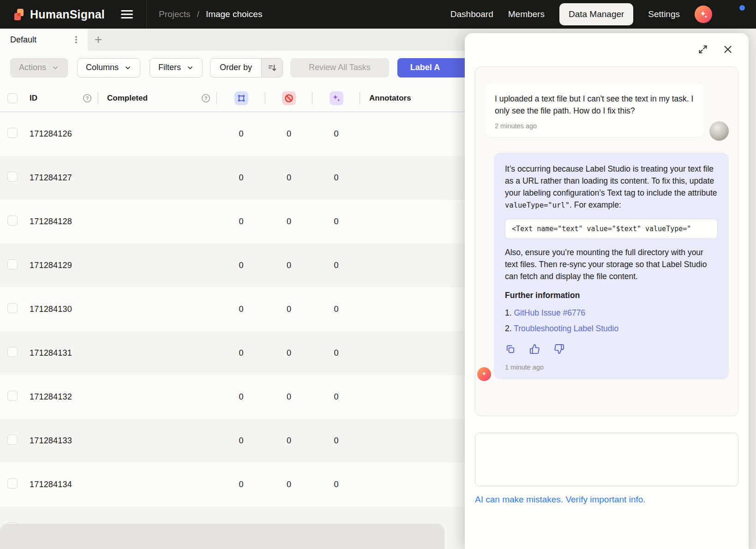 Image resolution: width=756 pixels, height=549 pixels. I want to click on ai-assistant-button, so click(703, 14).